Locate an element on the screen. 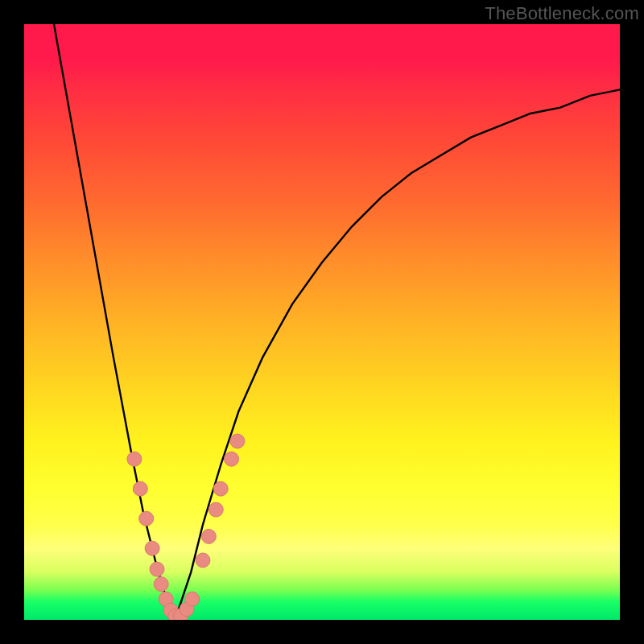  marker-layer is located at coordinates (186, 526).